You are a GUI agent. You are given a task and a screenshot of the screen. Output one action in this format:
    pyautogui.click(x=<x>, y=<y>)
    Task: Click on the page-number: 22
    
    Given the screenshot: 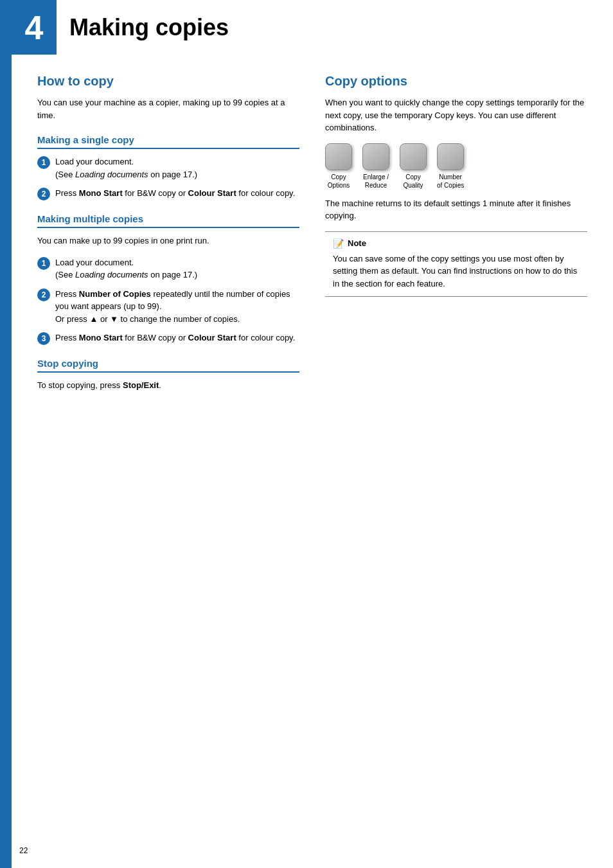 What is the action you would take?
    pyautogui.click(x=23, y=851)
    